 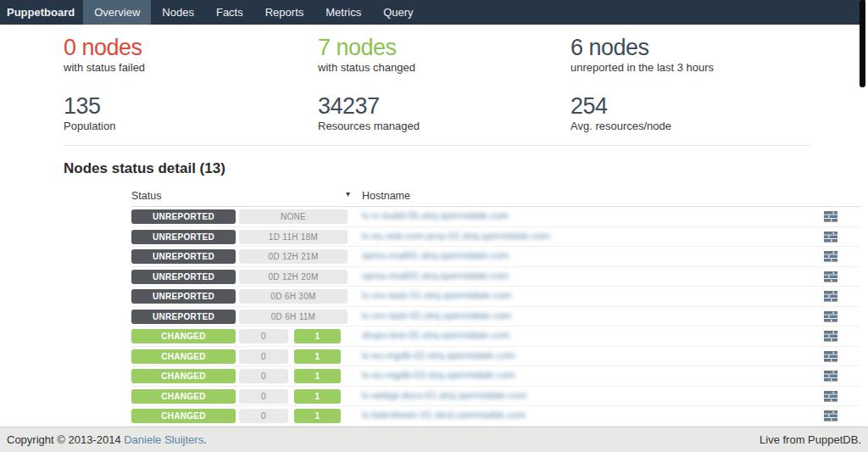 I want to click on nav-item-reports: Reports, so click(x=285, y=12).